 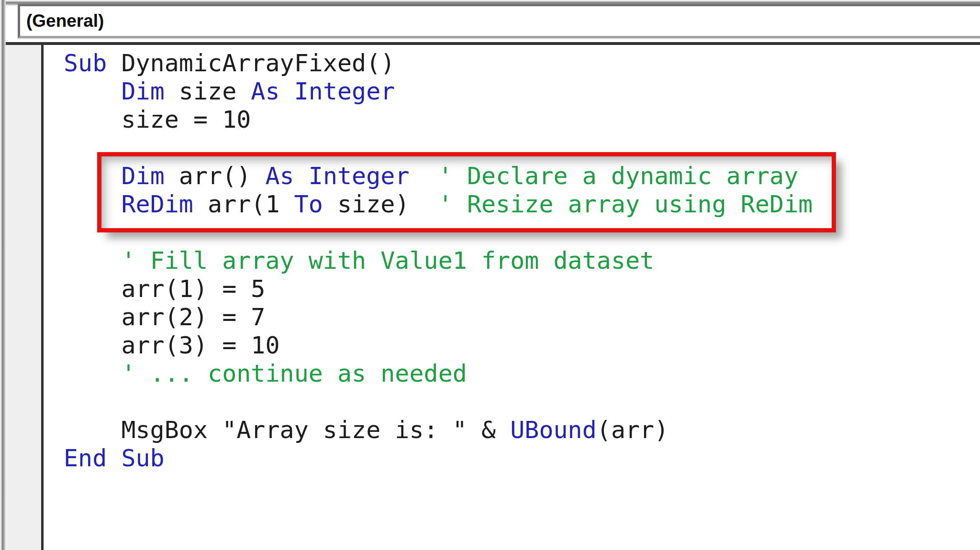 I want to click on code-line: size = 10, so click(x=522, y=120).